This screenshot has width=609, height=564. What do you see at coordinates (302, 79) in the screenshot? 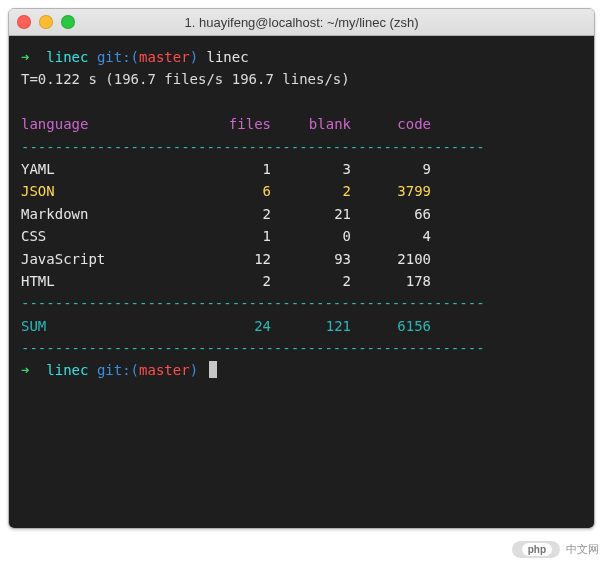
I see `timing-line: T=0.122 s (196.7 files/s 196.7 lines/s)` at bounding box center [302, 79].